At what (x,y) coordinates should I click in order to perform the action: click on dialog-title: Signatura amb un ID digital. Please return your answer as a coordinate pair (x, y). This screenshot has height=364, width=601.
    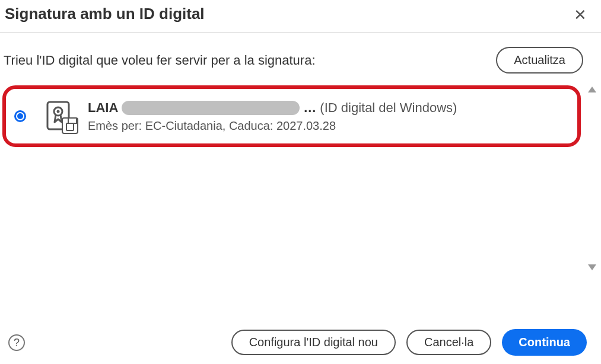
    Looking at the image, I should click on (104, 14).